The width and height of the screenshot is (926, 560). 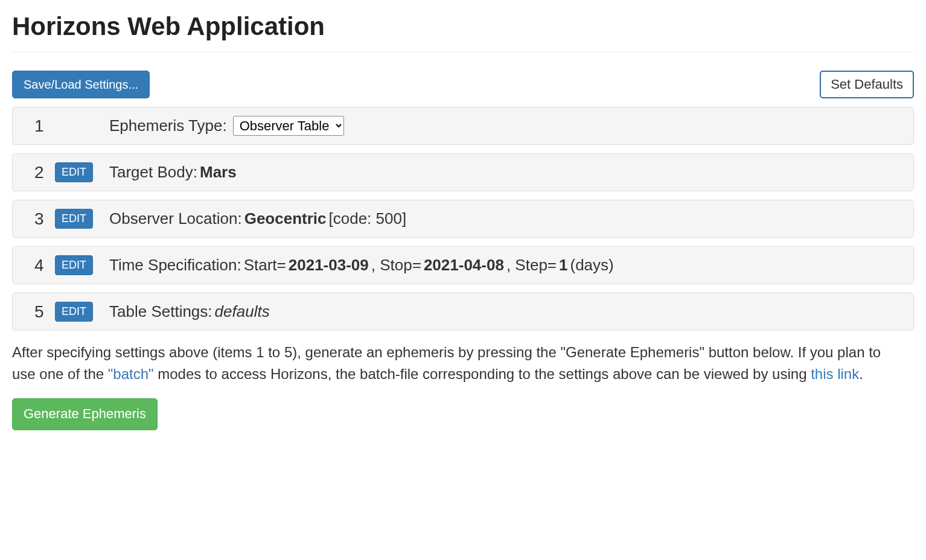 What do you see at coordinates (328, 266) in the screenshot?
I see `start-value: 2021-03-09` at bounding box center [328, 266].